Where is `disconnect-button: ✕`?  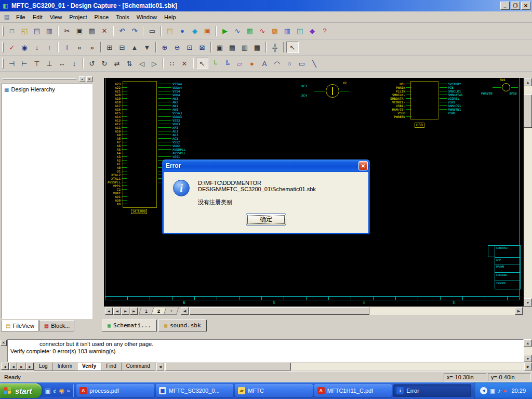 disconnect-button: ✕ is located at coordinates (184, 63).